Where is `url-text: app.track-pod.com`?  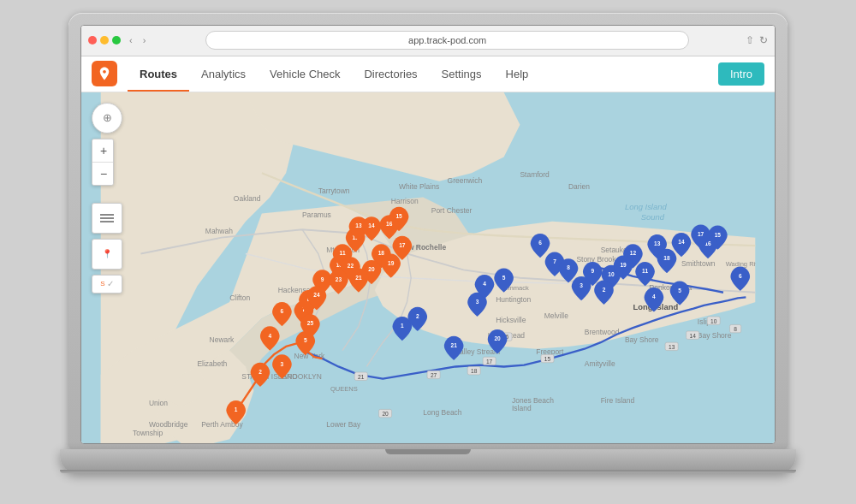
url-text: app.track-pod.com is located at coordinates (447, 40).